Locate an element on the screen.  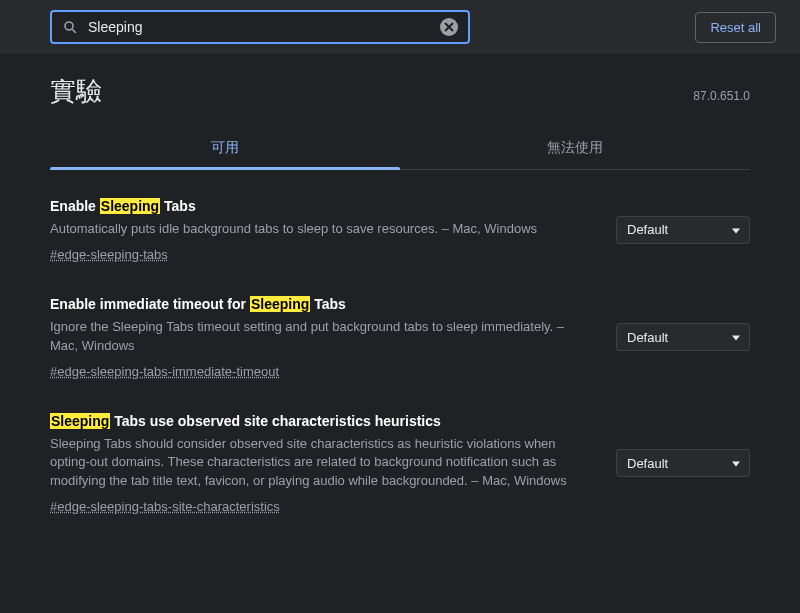
flag-title: Enable Sleeping Tabs is located at coordinates (321, 206).